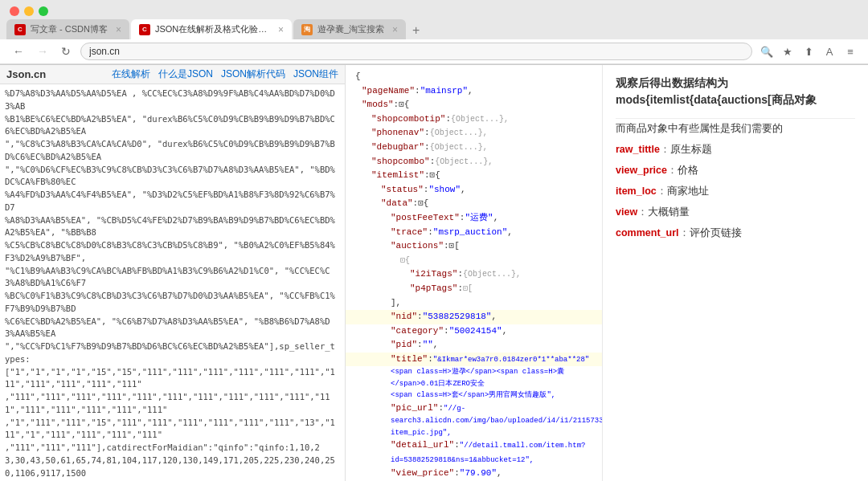 The height and width of the screenshot is (481, 868). What do you see at coordinates (474, 92) in the screenshot?
I see `tree-line: "pageName":"mainsrp",` at bounding box center [474, 92].